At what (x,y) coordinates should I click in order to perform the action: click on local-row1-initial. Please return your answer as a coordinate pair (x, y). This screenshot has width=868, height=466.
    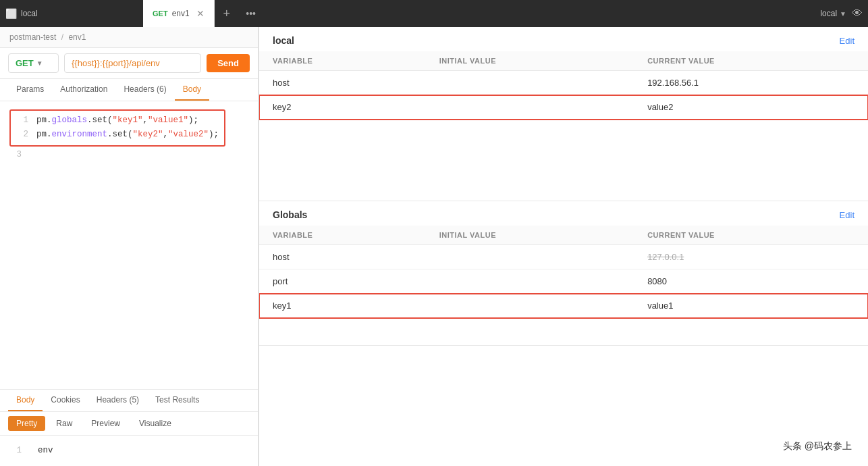
    Looking at the image, I should click on (530, 83).